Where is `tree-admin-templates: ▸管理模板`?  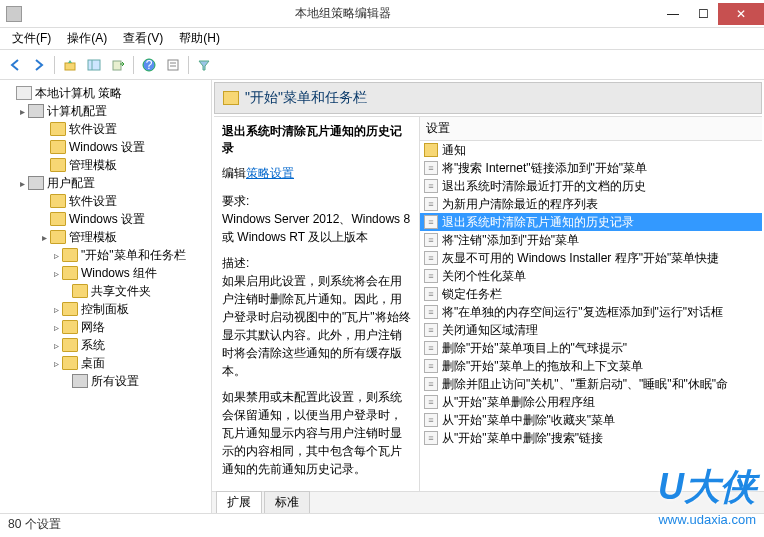
tree-admin-templates: ▸管理模板 is located at coordinates (106, 237).